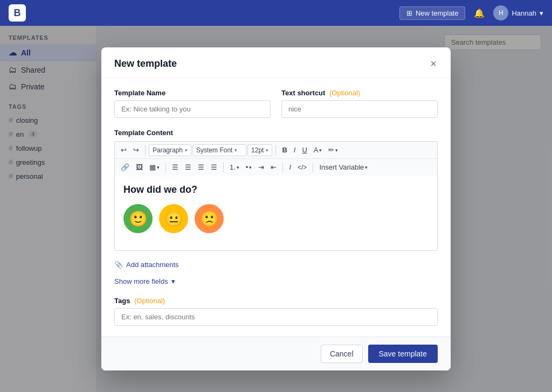 The width and height of the screenshot is (552, 392). What do you see at coordinates (258, 150) in the screenshot?
I see `size-label: 12pt` at bounding box center [258, 150].